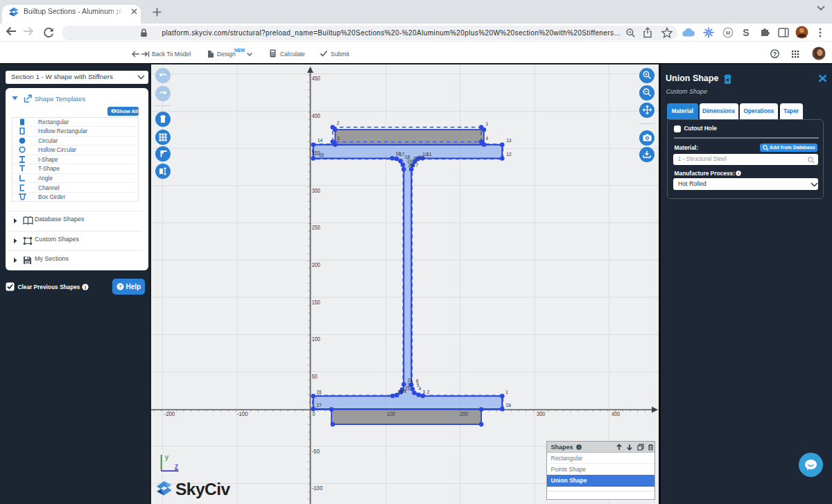 This screenshot has height=504, width=832. Describe the element at coordinates (322, 155) in the screenshot. I see `svg-text: 15` at that location.